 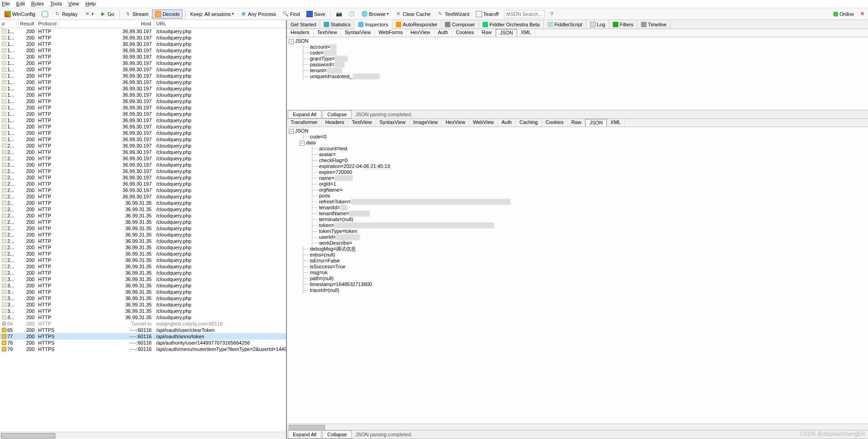 I want to click on screenshot-button: 📷, so click(x=339, y=14).